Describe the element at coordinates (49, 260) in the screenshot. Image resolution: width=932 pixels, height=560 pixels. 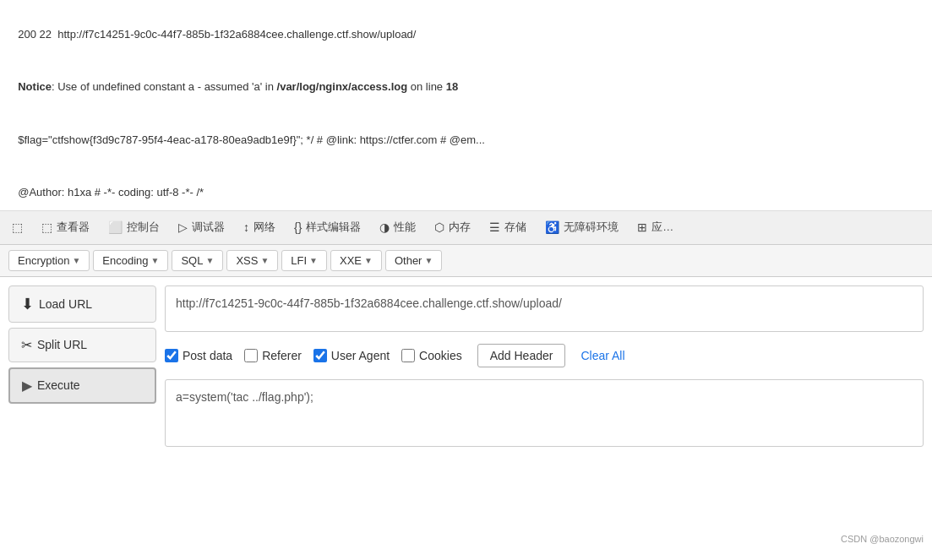
I see `encryption-menu: Encryption ▼` at that location.